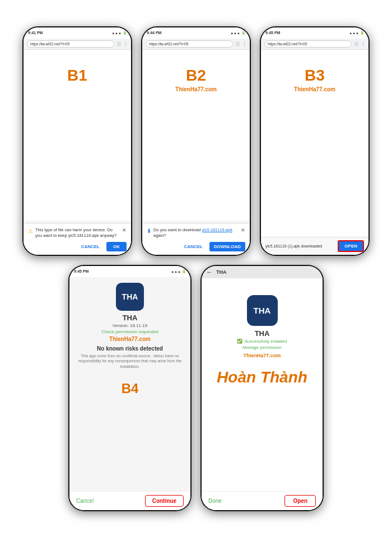  Describe the element at coordinates (217, 230) in the screenshot. I see `apk-link-b2: ylc5.181119.apk` at that location.